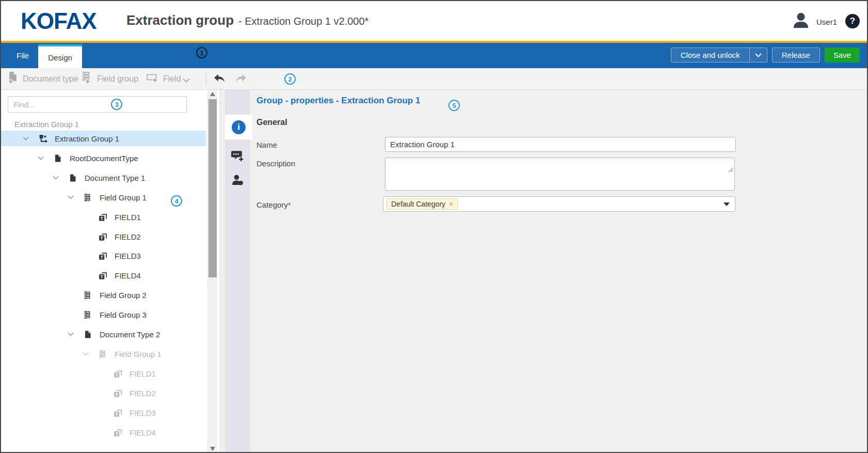 The width and height of the screenshot is (868, 453). Describe the element at coordinates (60, 56) in the screenshot. I see `tab-design: Design` at that location.